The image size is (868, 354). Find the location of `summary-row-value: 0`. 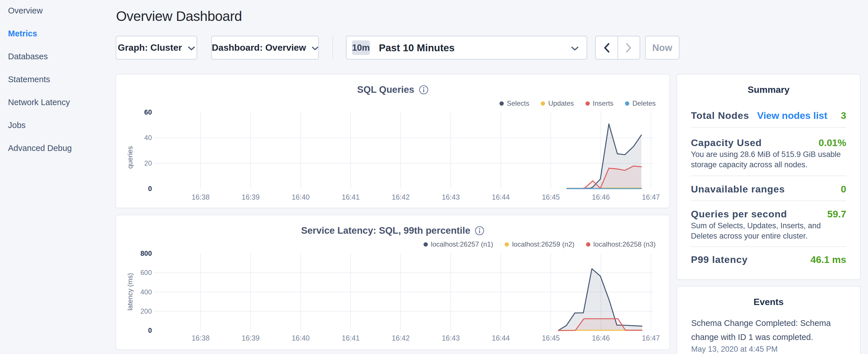

summary-row-value: 0 is located at coordinates (843, 189).